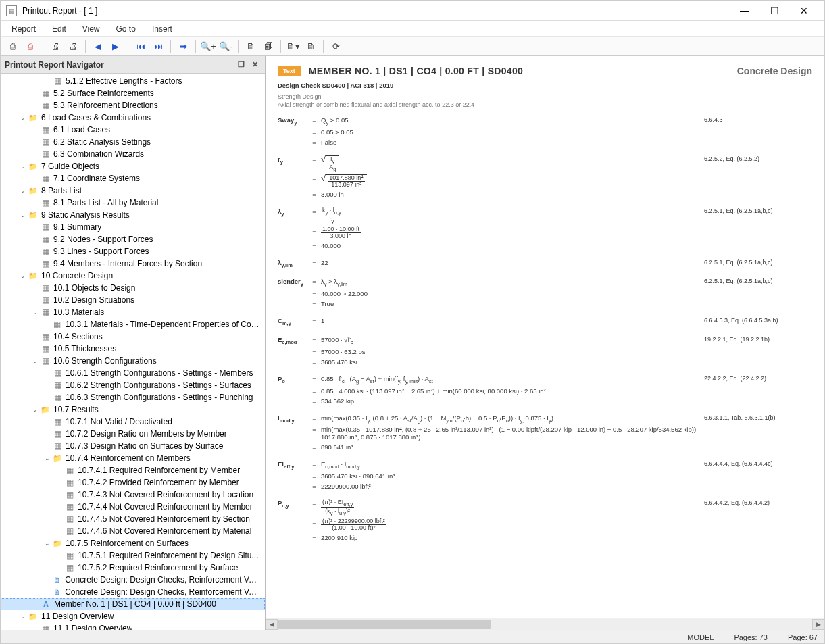  What do you see at coordinates (241, 65) in the screenshot?
I see `dock-icon: ❐` at bounding box center [241, 65].